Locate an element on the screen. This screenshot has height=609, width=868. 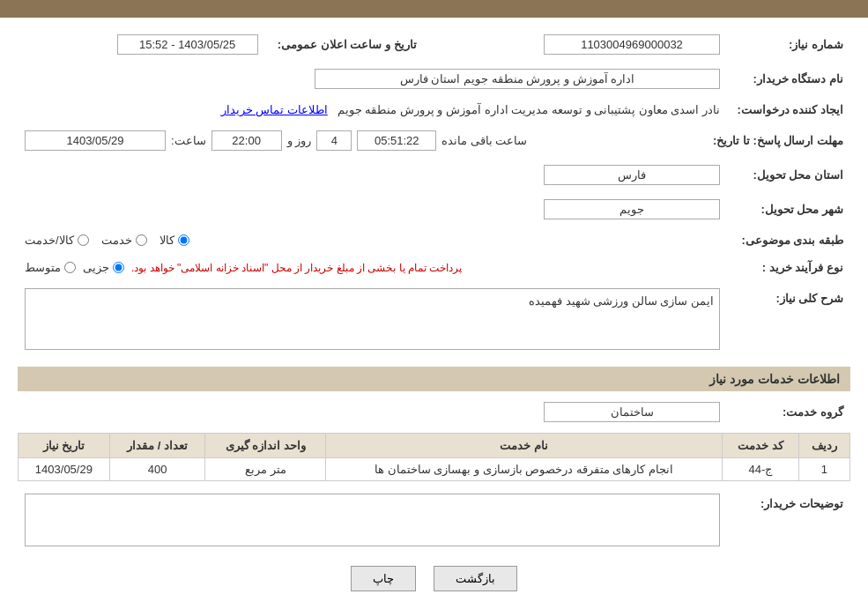
namDastgah-box: اداره آموزش و پرورش منطقه جویم استان فار… is located at coordinates (517, 79).